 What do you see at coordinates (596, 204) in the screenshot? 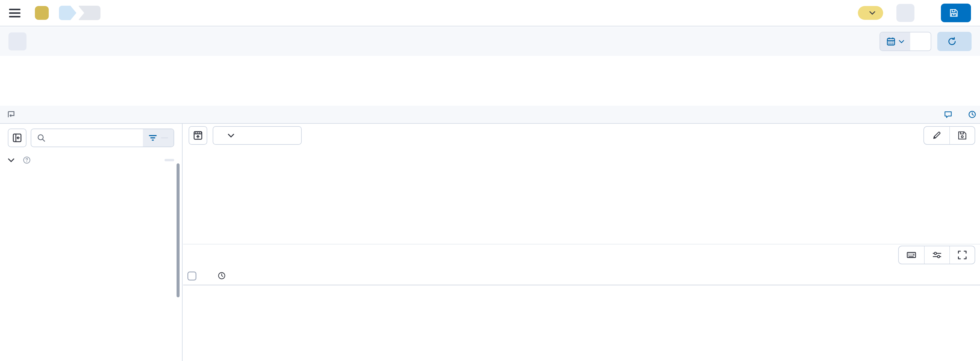
I see `chart-x-axis-labels` at bounding box center [596, 204].